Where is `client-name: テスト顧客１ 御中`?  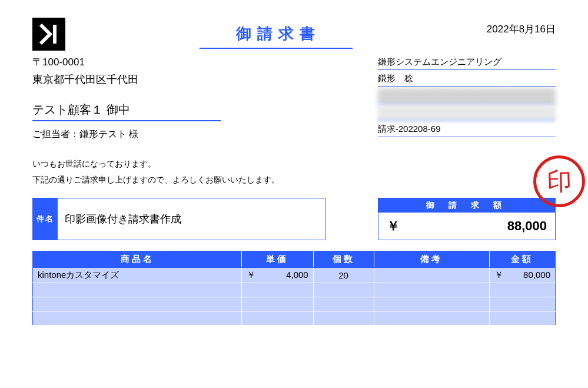 client-name: テスト顧客１ 御中 is located at coordinates (127, 112).